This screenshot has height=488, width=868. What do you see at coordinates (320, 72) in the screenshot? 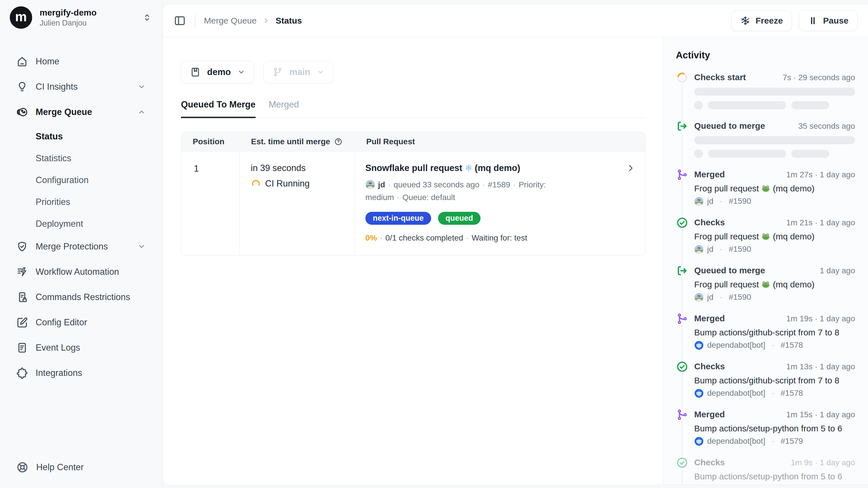
I see `chevron-down-icon` at bounding box center [320, 72].